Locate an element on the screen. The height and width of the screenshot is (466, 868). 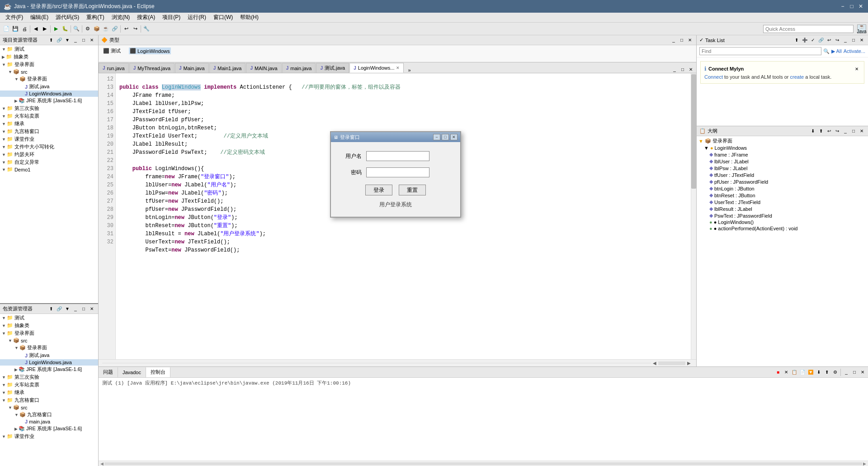
forward-button: ▶ is located at coordinates (45, 29).